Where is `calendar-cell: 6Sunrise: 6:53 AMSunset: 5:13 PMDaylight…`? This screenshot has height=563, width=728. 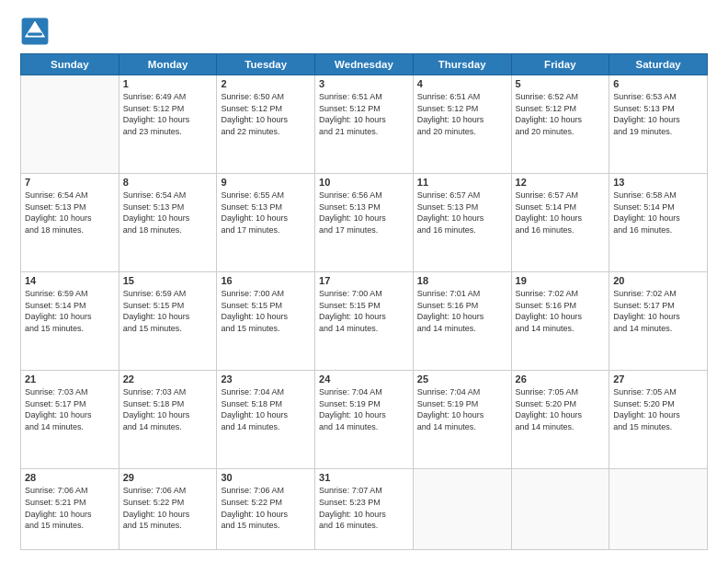 calendar-cell: 6Sunrise: 6:53 AMSunset: 5:13 PMDaylight… is located at coordinates (658, 125).